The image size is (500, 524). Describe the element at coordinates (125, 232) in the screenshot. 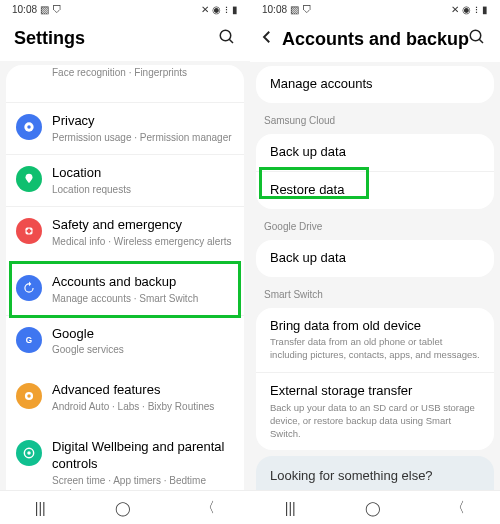

I see `settings-item-safety-and-emergency: Safety and emergencyMedical infoWireless…` at that location.